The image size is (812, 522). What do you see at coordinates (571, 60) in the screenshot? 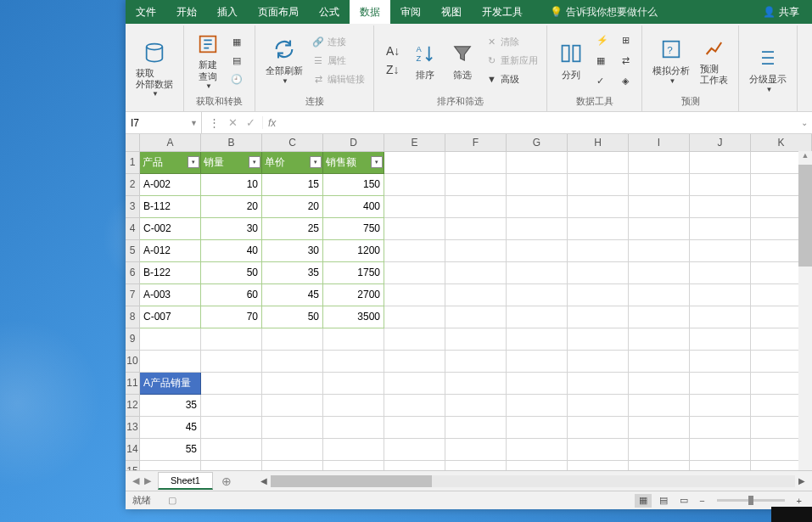
I see `text-to-columns-button: 分列` at bounding box center [571, 60].